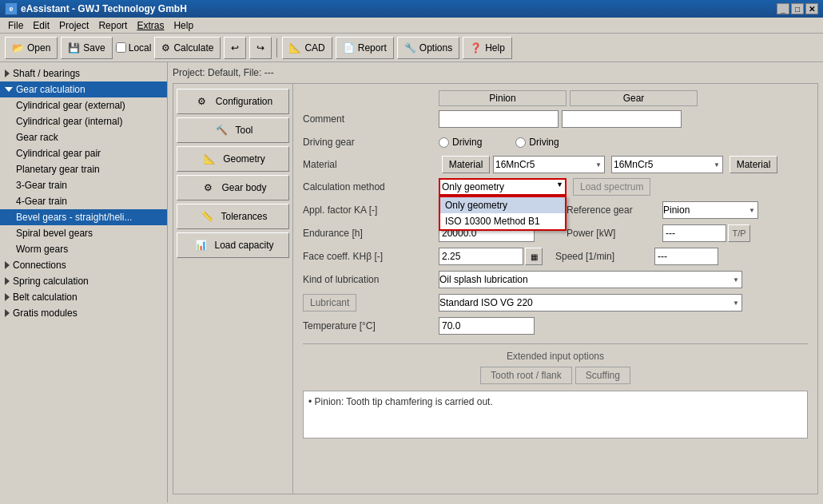  I want to click on gear-body-button: ⚙ Gear body, so click(233, 188).